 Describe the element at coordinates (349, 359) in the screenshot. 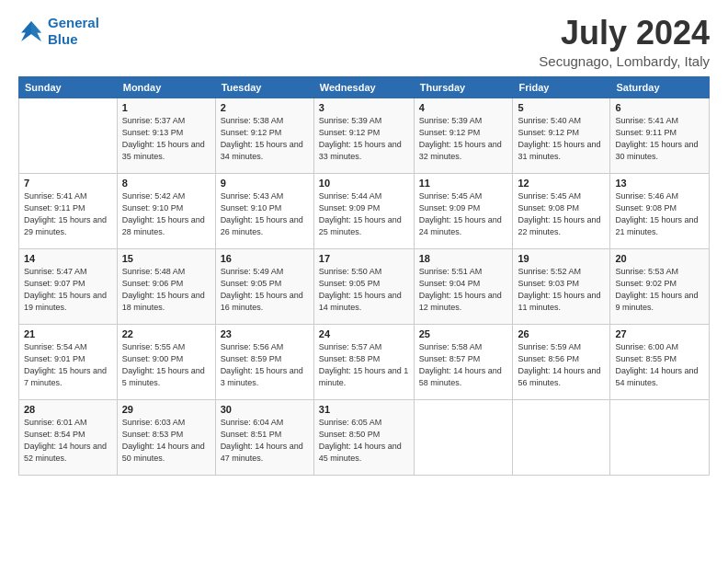

I see `sunset-text: Sunset: 8:58 PM` at that location.